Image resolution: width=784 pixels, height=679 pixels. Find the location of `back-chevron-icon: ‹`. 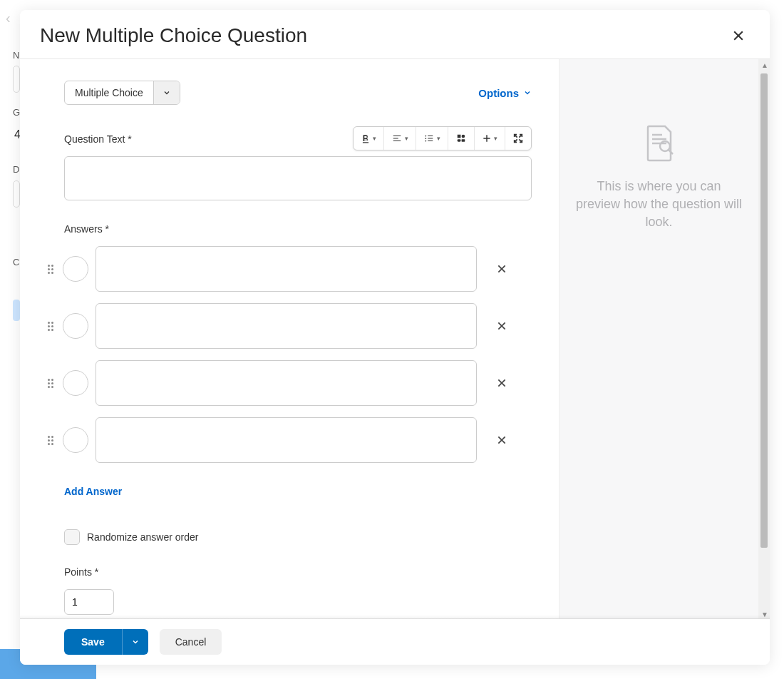

back-chevron-icon: ‹ is located at coordinates (9, 19).